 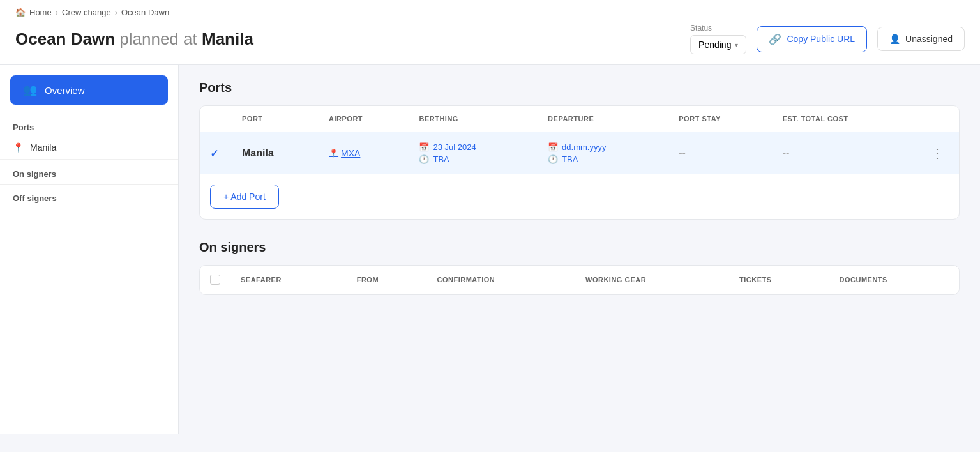 I want to click on breadcrumb-home: Home, so click(x=41, y=13).